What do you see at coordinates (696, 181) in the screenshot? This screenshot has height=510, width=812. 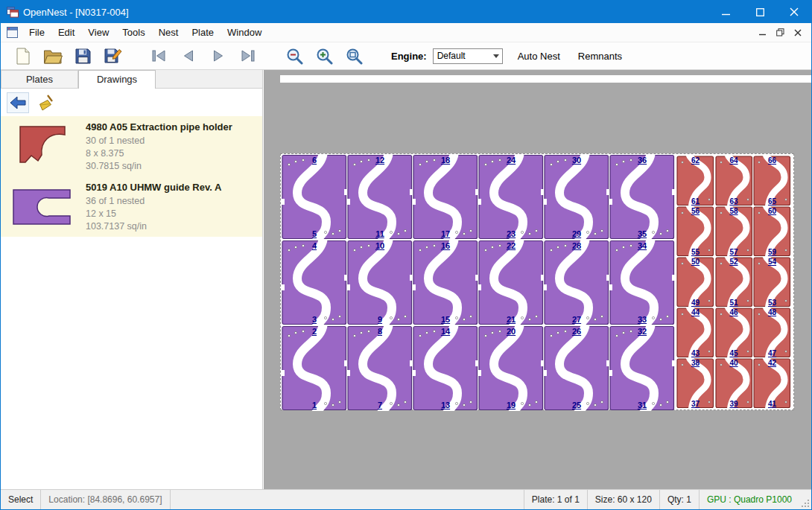 I see `nested-pair-red: 6261` at bounding box center [696, 181].